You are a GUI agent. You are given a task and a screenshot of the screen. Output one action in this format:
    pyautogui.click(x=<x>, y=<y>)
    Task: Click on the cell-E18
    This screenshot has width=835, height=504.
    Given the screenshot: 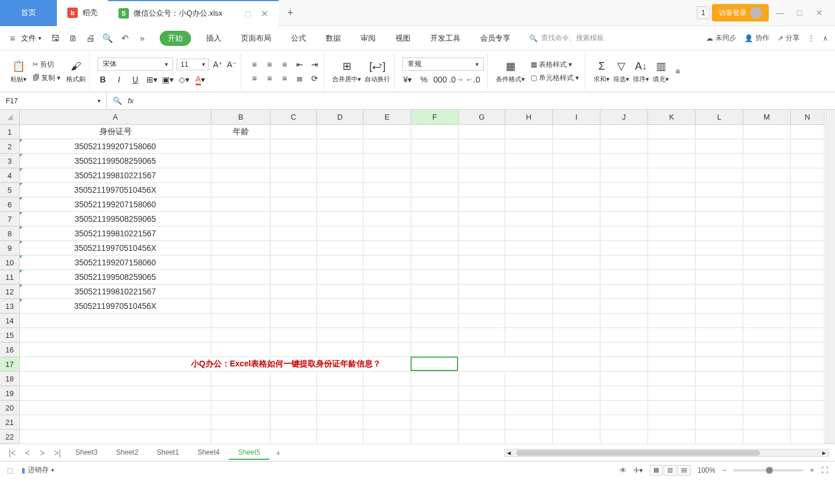 What is the action you would take?
    pyautogui.click(x=387, y=379)
    